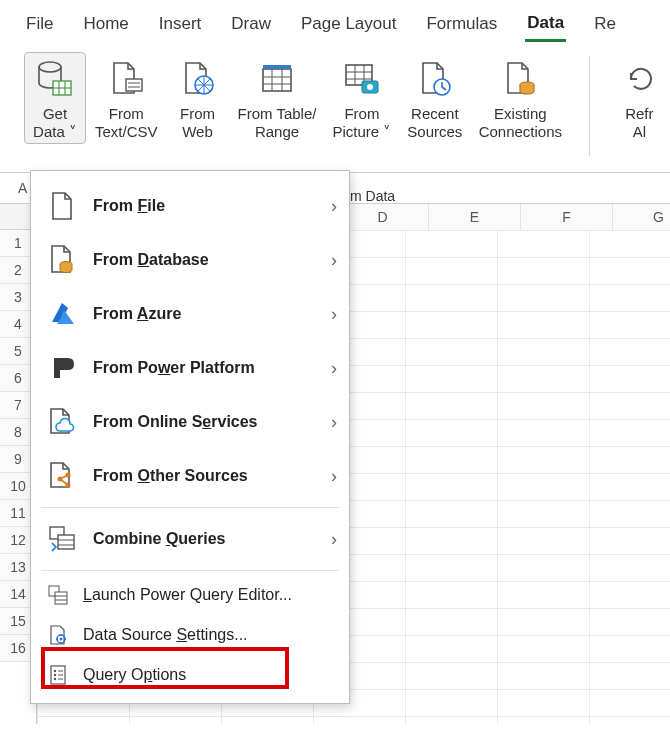 This screenshot has width=670, height=753. I want to click on power-platform-icon, so click(63, 368).